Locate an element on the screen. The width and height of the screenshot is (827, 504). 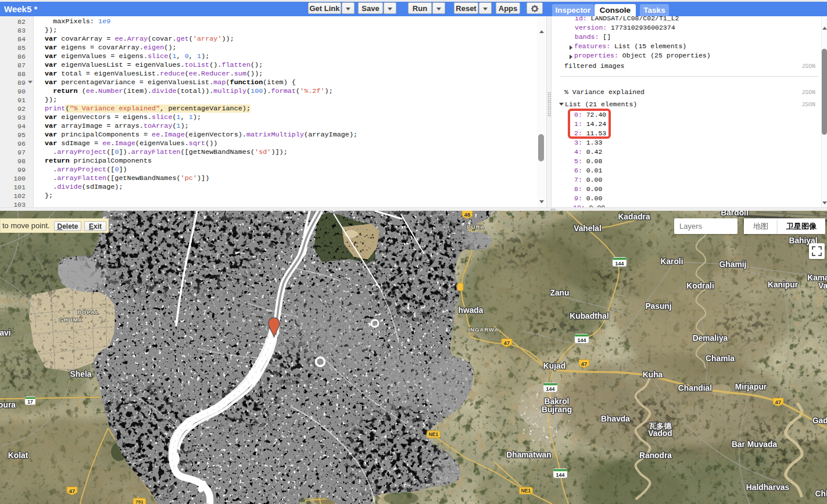
svg-text: Karoli is located at coordinates (672, 261).